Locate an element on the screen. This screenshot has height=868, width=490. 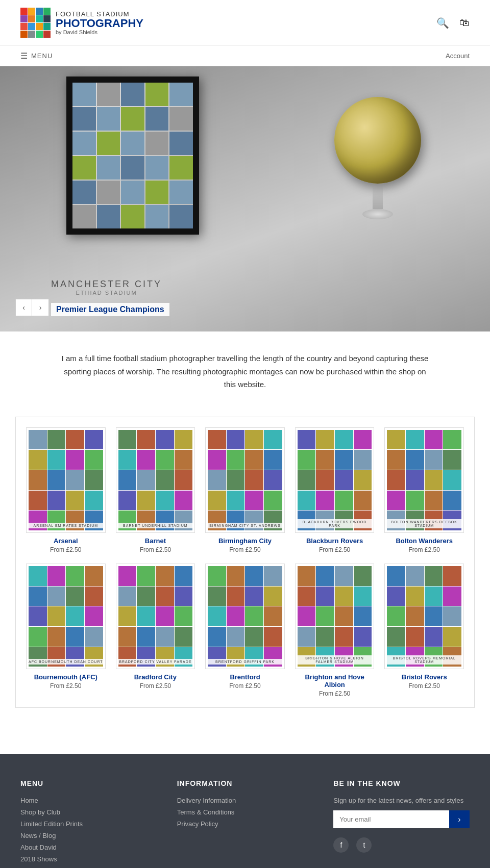
product-name: Blackburn Rovers is located at coordinates (335, 541).